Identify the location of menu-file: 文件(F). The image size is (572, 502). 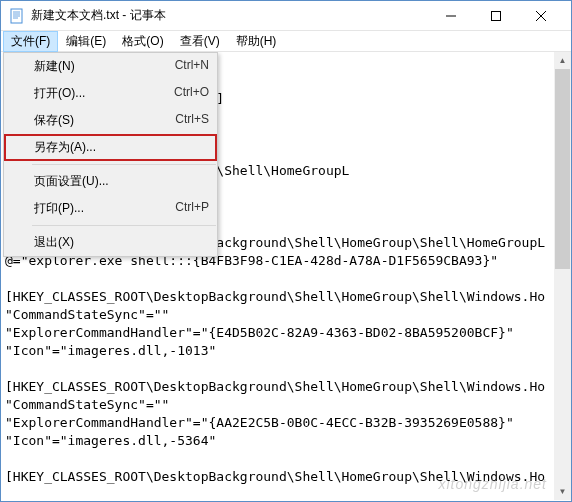
(30, 42).